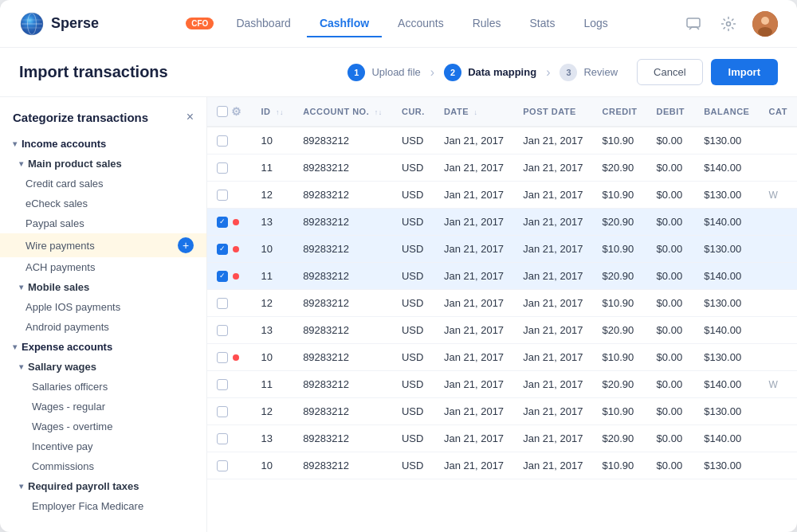 The height and width of the screenshot is (532, 797). I want to click on tab-cashflow: Cashflow, so click(344, 24).